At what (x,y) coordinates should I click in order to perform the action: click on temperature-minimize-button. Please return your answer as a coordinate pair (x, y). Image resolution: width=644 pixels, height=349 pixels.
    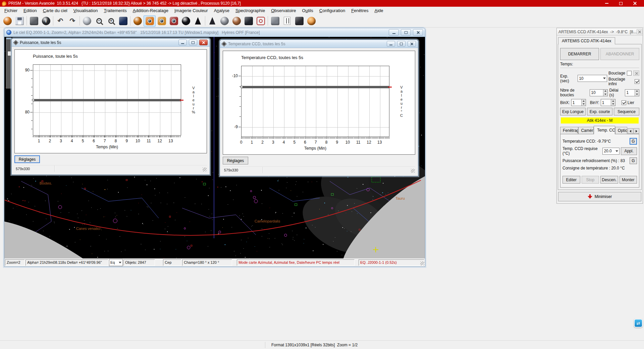
    Looking at the image, I should click on (391, 44).